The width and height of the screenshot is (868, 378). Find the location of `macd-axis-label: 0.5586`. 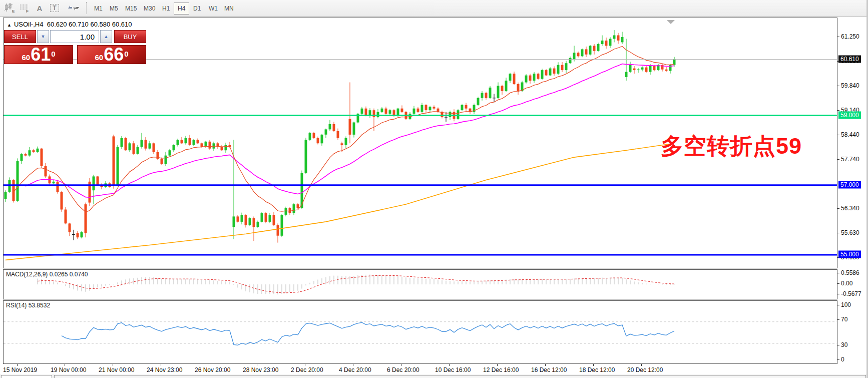

macd-axis-label: 0.5586 is located at coordinates (850, 273).